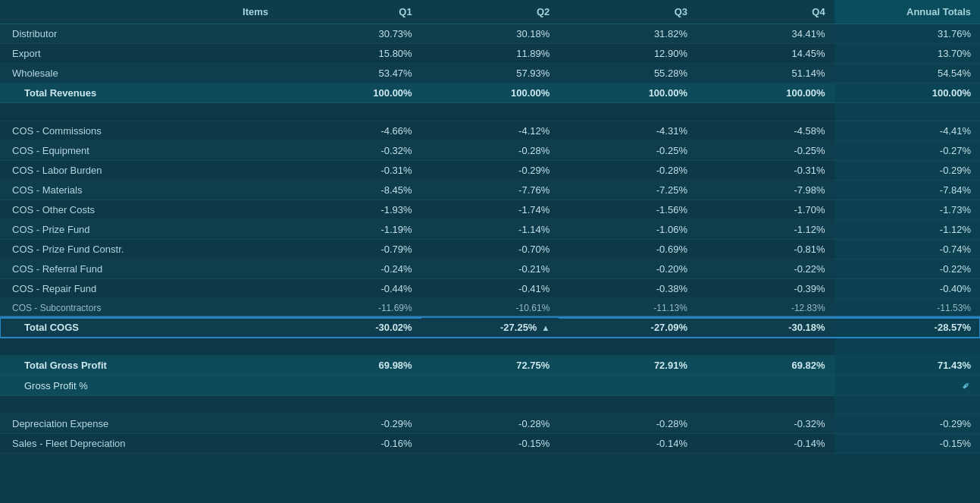  What do you see at coordinates (490, 12) in the screenshot?
I see `col-header-q2: Q2` at bounding box center [490, 12].